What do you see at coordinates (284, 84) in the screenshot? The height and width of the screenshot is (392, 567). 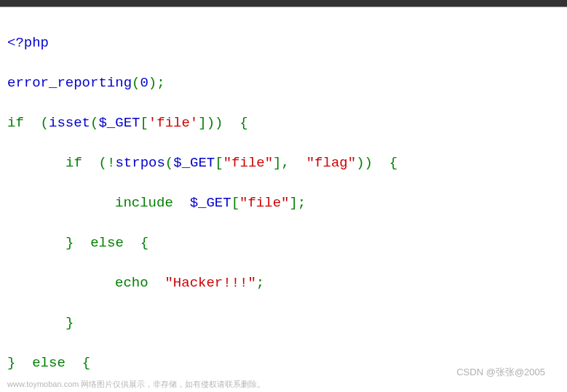 I see `code-line: error_reporting(0);` at bounding box center [284, 84].